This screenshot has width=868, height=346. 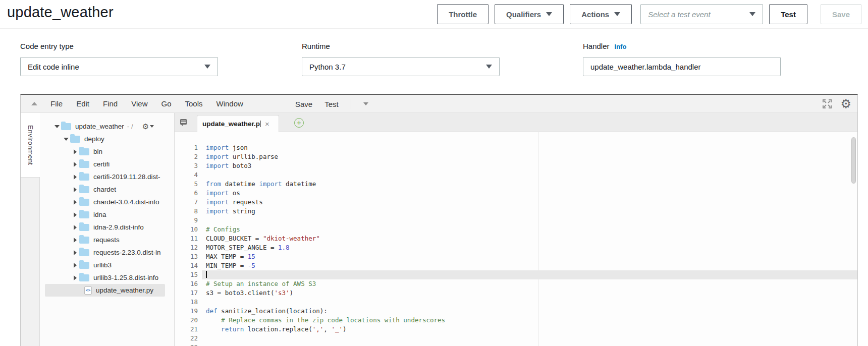 I want to click on code-line-3: 3import boto3, so click(x=516, y=166).